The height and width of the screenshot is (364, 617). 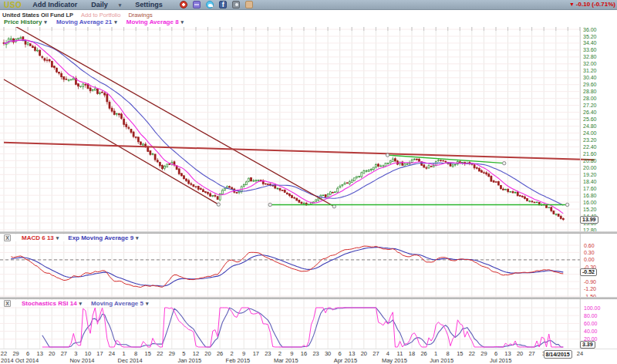 I want to click on month-label: Jan 2015, so click(x=190, y=361).